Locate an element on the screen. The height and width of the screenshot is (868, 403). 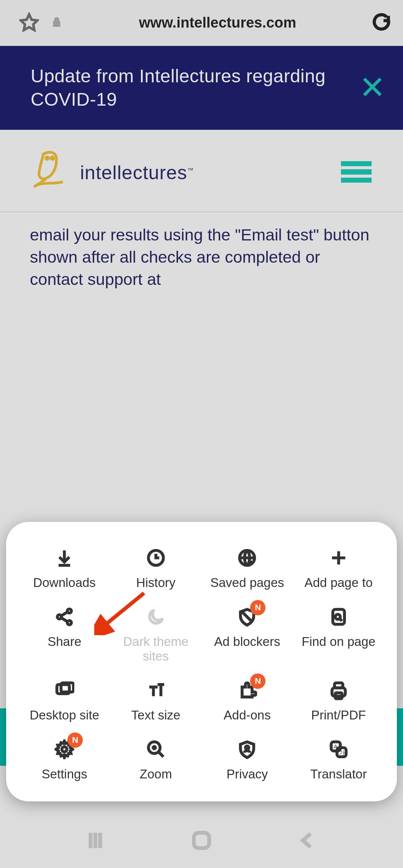
menu-item-label: Dark theme sites is located at coordinates (156, 649).